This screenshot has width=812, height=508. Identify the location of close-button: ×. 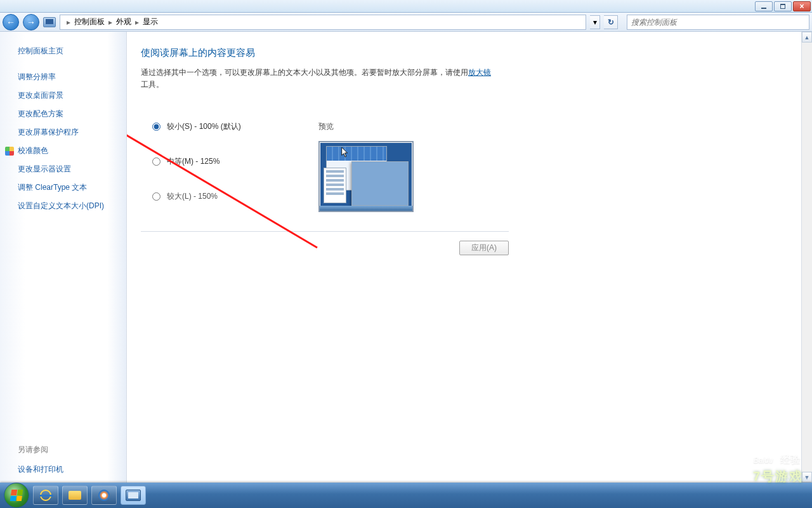
(802, 6).